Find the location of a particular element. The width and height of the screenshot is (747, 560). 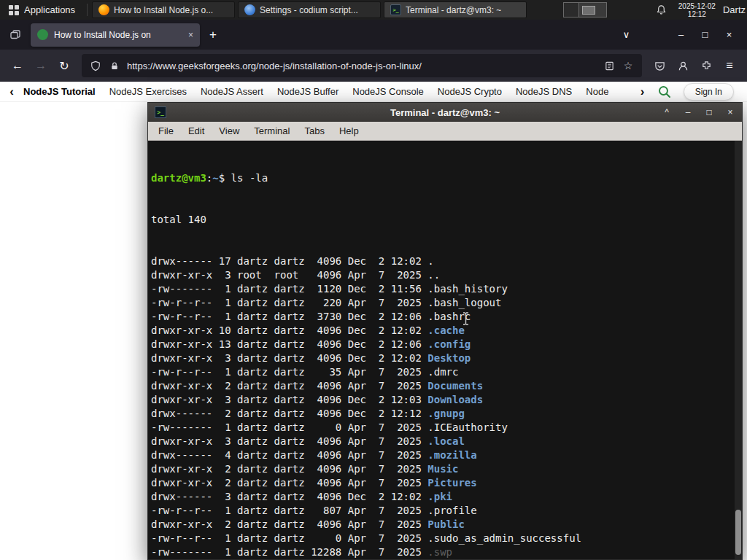

terminal-window-controls: ^ – □ × is located at coordinates (699, 112).